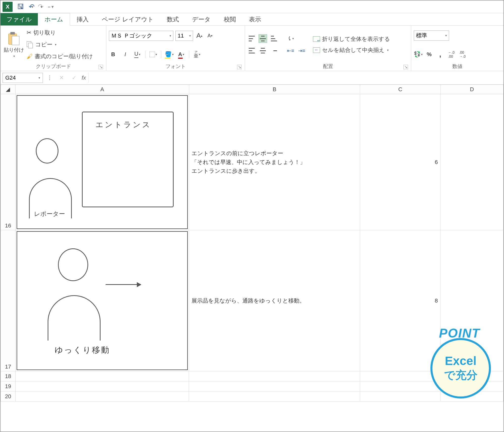  I want to click on select-all-button: ◢, so click(8, 89).